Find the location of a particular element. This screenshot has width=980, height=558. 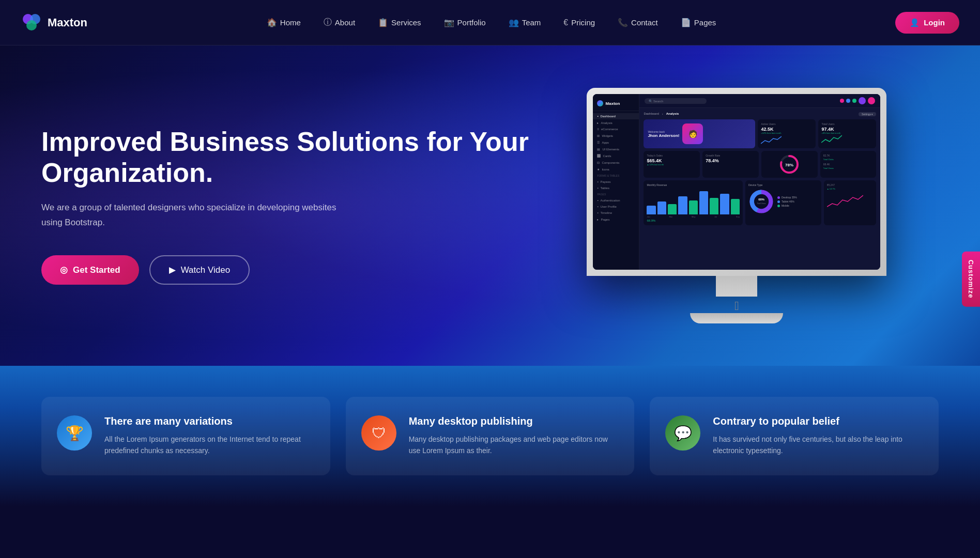

dash-sidebar-components: ⊟Components is located at coordinates (616, 162).